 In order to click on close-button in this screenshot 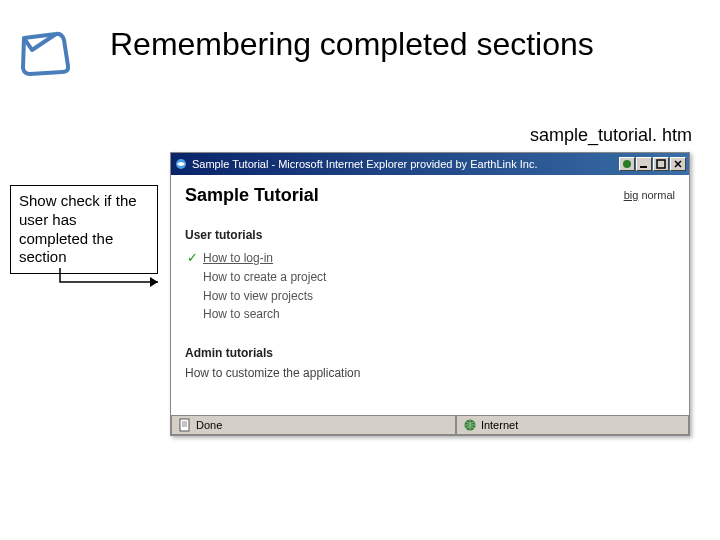, I will do `click(678, 164)`.